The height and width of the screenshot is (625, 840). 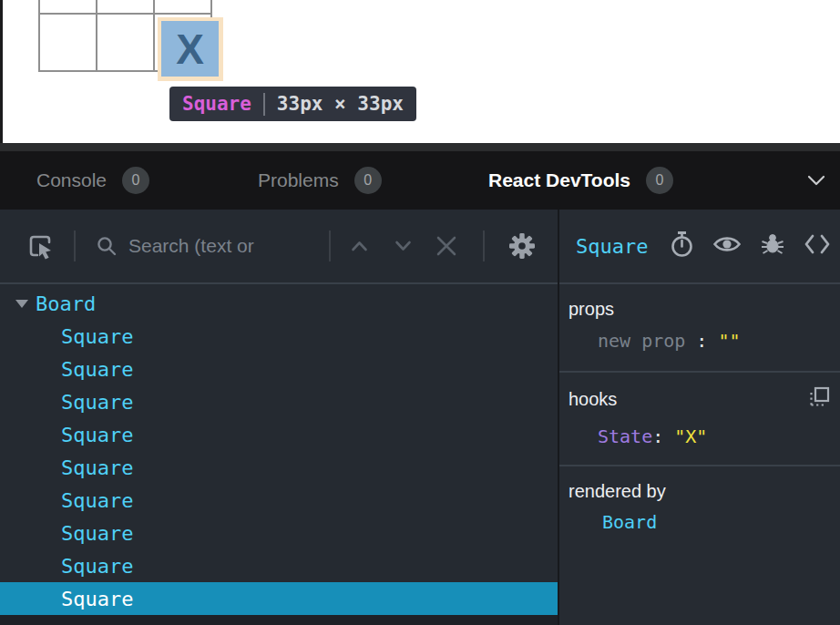 I want to click on expander-triangle-icon, so click(x=22, y=304).